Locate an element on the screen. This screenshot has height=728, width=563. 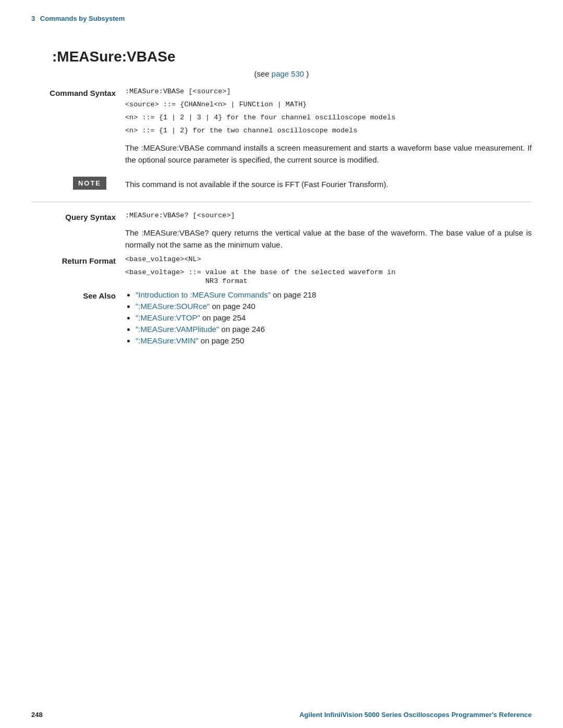
return-format-content: <base_voltage><NL> <base_voltage> ::= va… is located at coordinates (328, 271).